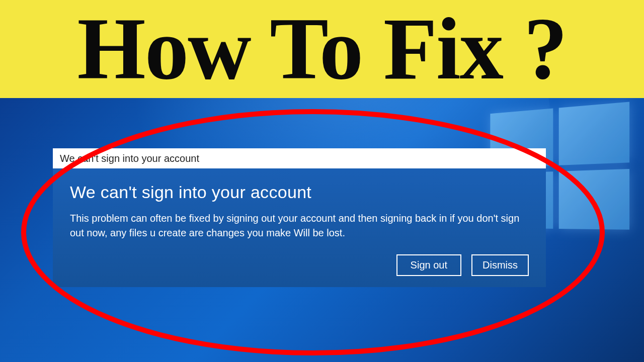 The width and height of the screenshot is (644, 362). Describe the element at coordinates (130, 159) in the screenshot. I see `dialog-titlebar-text: We can't sign into your account` at that location.